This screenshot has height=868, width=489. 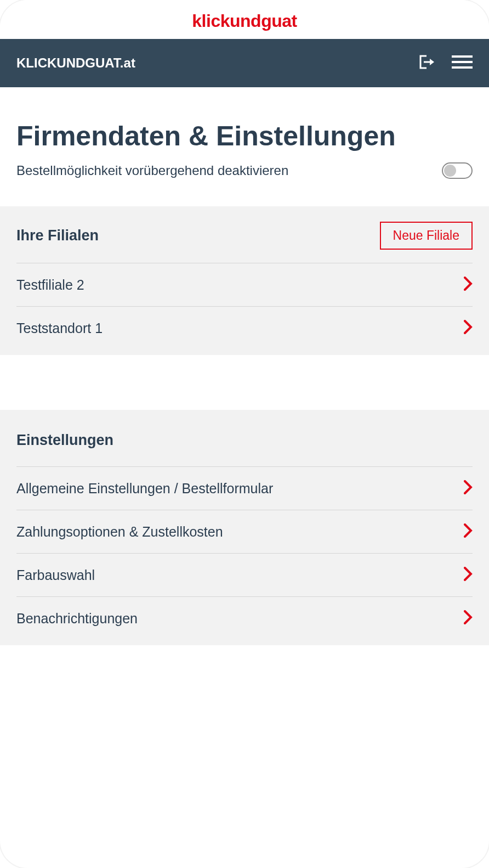 I want to click on toggle-label: Bestellmöglichkeit vorübergehend deaktiv…, so click(x=224, y=171).